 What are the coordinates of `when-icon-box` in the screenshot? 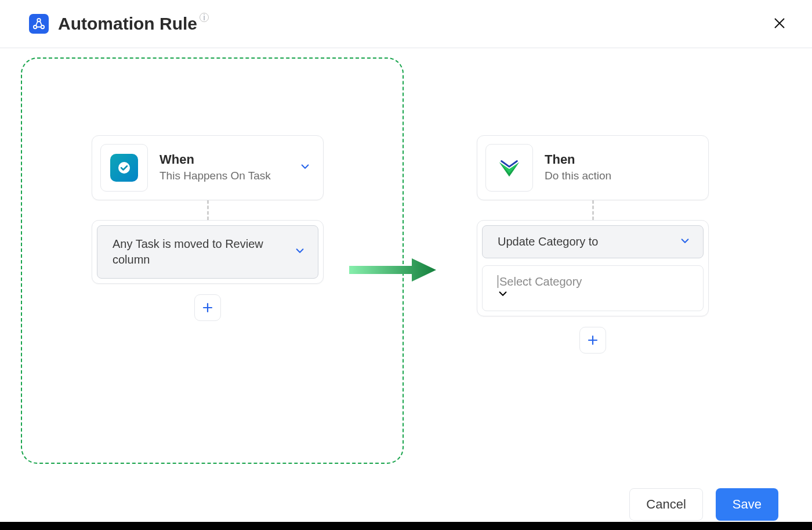 It's located at (124, 168).